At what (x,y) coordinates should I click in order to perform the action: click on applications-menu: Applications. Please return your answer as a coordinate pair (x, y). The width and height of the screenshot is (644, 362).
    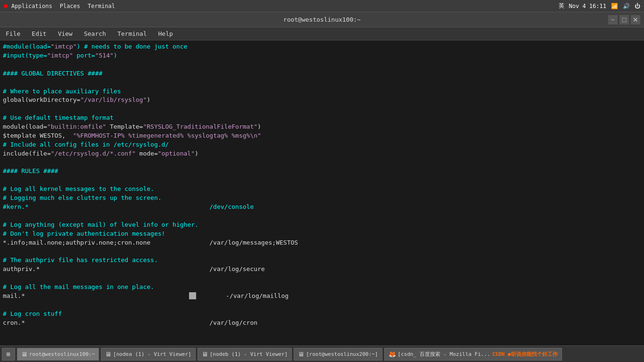
    Looking at the image, I should click on (32, 6).